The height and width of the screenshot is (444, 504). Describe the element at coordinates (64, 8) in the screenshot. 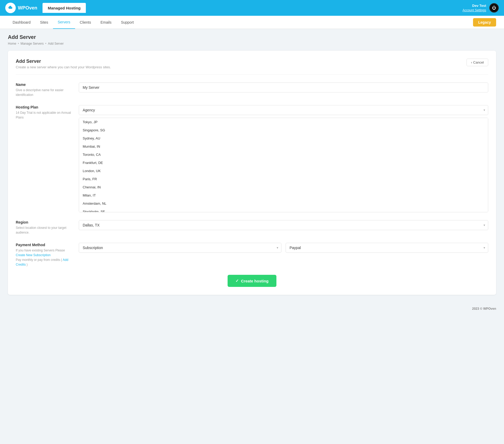

I see `managed-hosting-tab: Managed Hosting` at that location.